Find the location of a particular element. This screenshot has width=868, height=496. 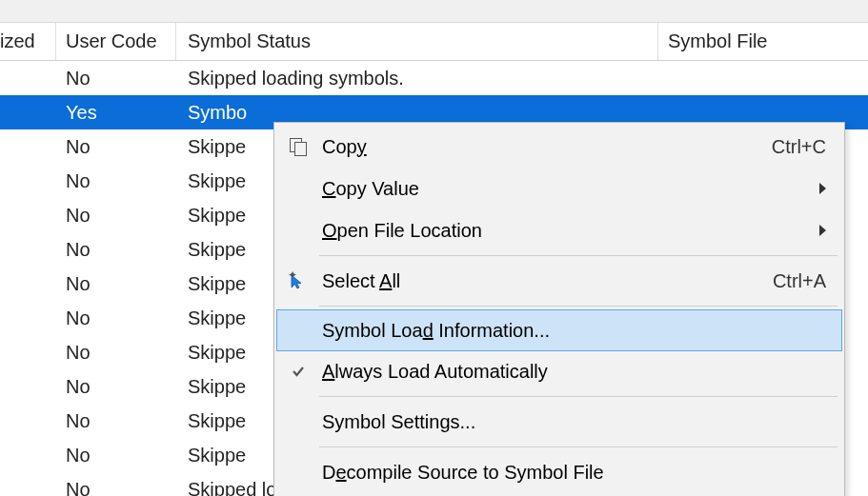

column-header-label: User Code is located at coordinates (111, 42).